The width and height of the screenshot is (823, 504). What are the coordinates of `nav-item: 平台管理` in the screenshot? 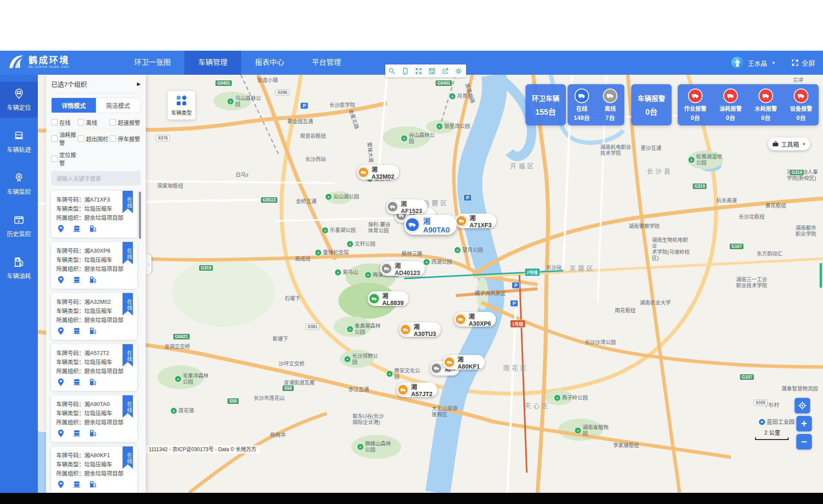 It's located at (326, 63).